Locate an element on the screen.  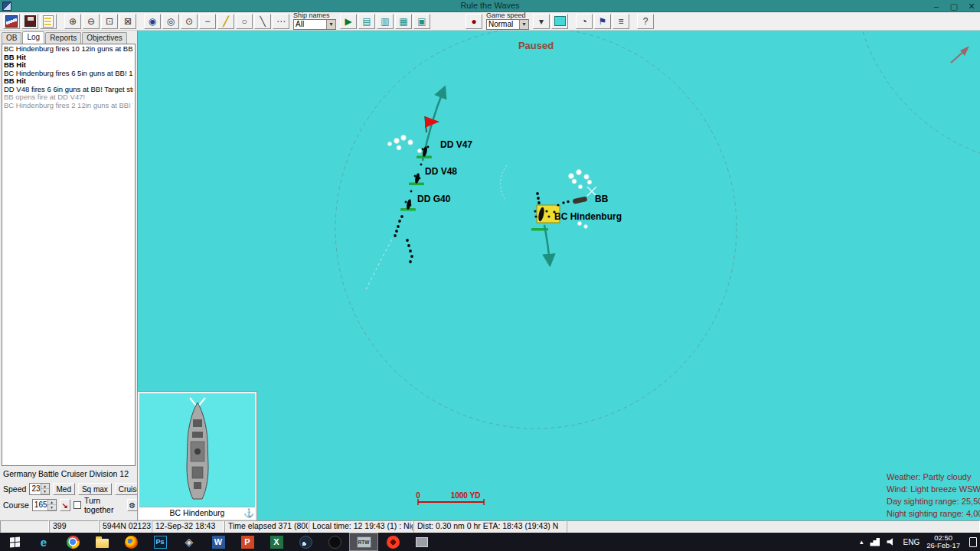
window-menu-icon is located at coordinates (7, 6).